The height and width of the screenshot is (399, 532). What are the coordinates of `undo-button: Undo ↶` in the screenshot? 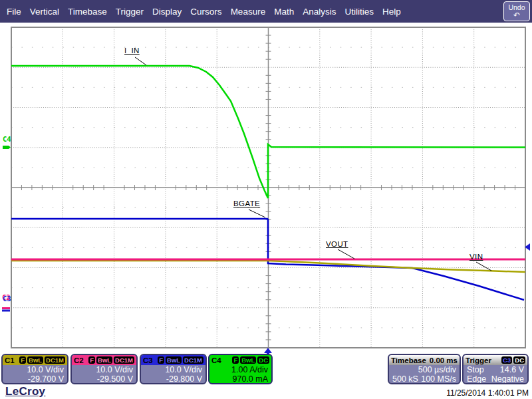 It's located at (517, 11).